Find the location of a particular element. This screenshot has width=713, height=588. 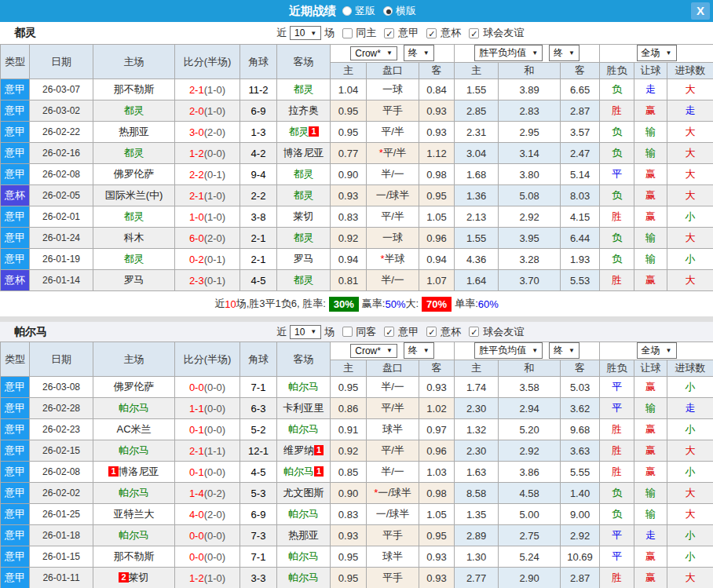

column-header: 主场 is located at coordinates (134, 62).